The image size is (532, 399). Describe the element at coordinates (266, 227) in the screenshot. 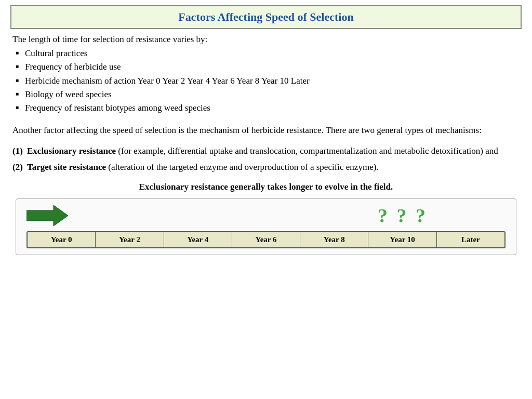

I see `timeline-section: ? ? ? Year 0 Year 2 Year 4 Year 6 Year 8…` at that location.